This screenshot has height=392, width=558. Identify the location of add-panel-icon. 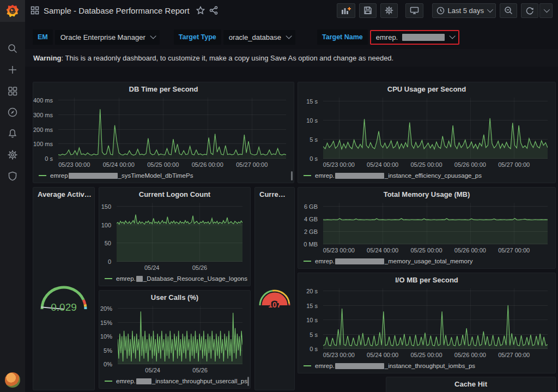
(346, 10).